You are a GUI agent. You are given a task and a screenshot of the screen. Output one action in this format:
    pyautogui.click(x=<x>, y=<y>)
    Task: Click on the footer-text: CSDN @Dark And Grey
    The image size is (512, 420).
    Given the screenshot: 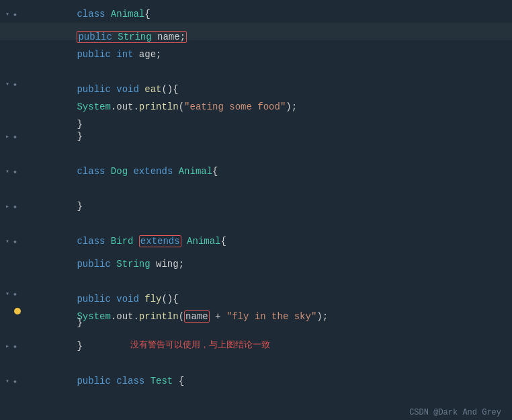 What is the action you would take?
    pyautogui.click(x=456, y=413)
    